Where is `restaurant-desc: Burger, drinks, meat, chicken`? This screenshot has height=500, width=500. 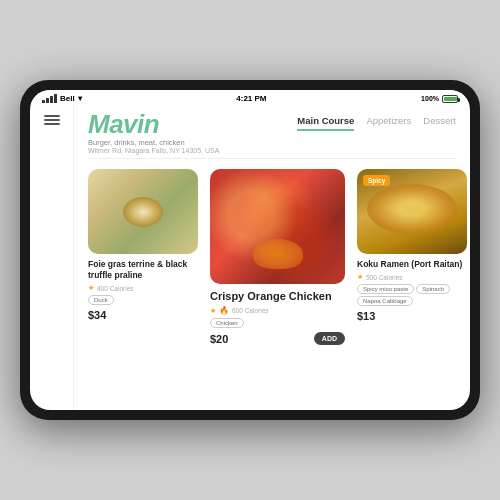
restaurant-desc: Burger, drinks, meat, chicken is located at coordinates (192, 142).